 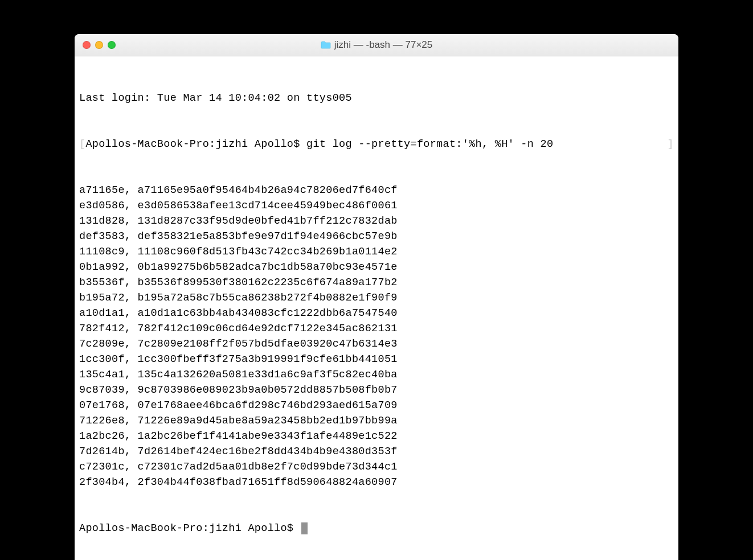 I want to click on commit-line: e3d0586, e3d0586538afee13cd714cee45949be…, so click(x=376, y=206).